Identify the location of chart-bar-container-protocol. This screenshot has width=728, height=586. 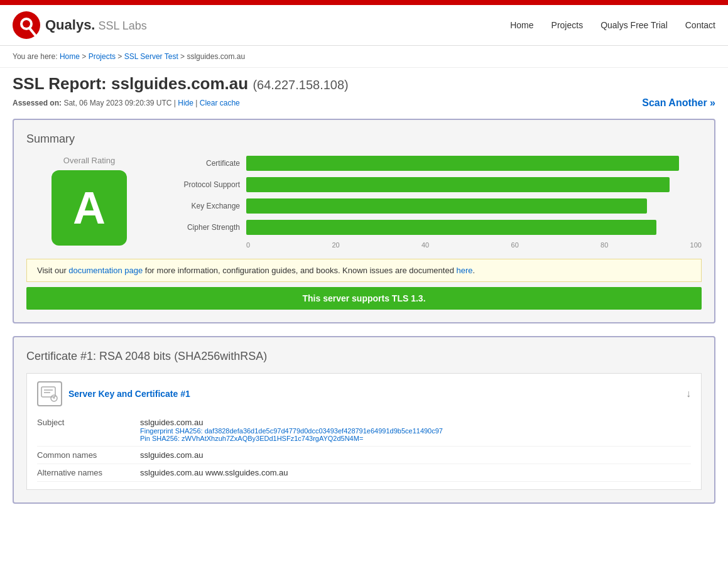
(474, 185).